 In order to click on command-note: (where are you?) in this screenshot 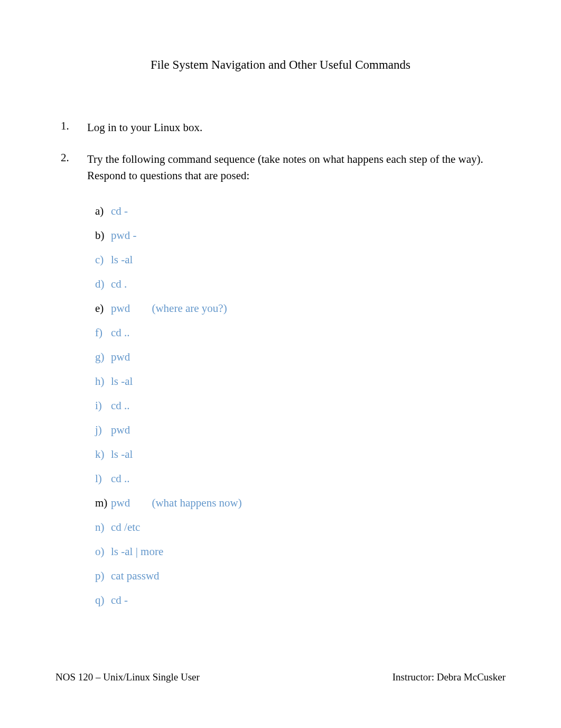, I will do `click(189, 308)`.